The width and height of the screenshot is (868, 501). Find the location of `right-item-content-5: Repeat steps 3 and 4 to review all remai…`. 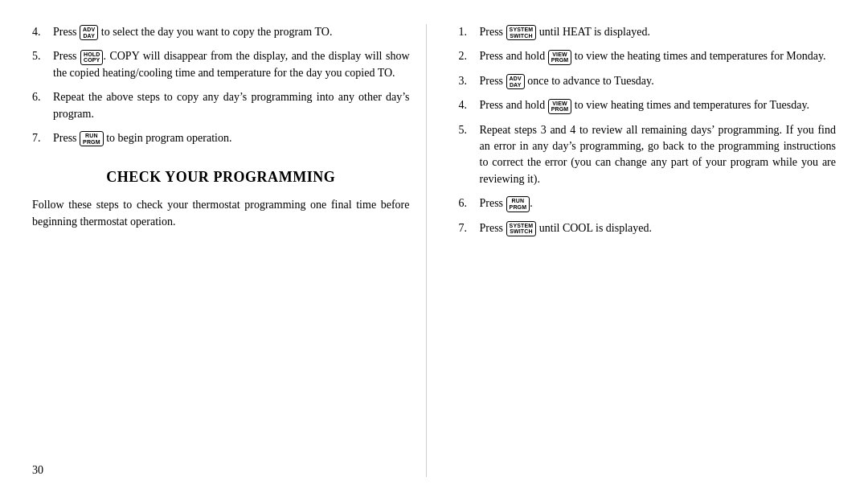

right-item-content-5: Repeat steps 3 and 4 to review all remai… is located at coordinates (658, 154).